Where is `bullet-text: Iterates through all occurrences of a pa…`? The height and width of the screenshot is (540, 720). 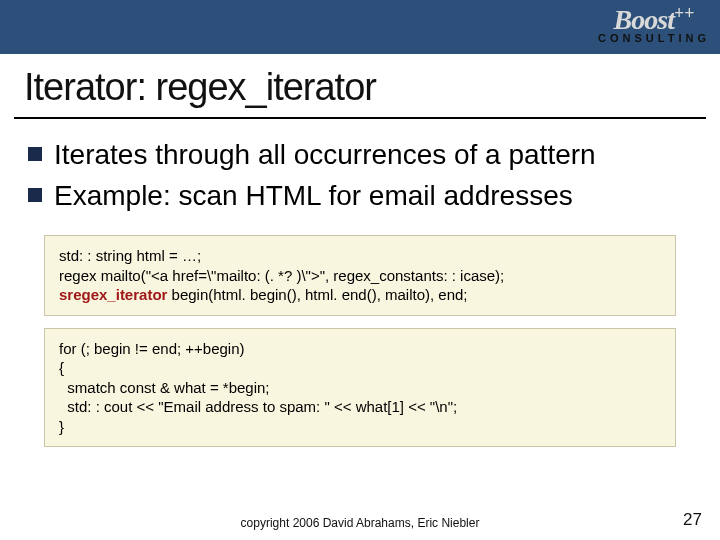 bullet-text: Iterates through all occurrences of a pa… is located at coordinates (325, 154).